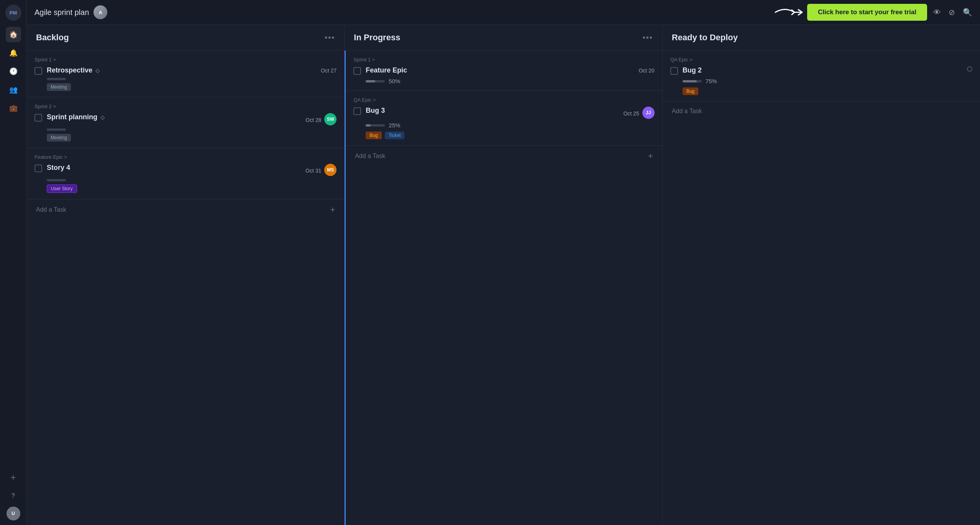 Image resolution: width=980 pixels, height=525 pixels. What do you see at coordinates (59, 138) in the screenshot?
I see `tag-meeting-sprint-planning: Meeting` at bounding box center [59, 138].